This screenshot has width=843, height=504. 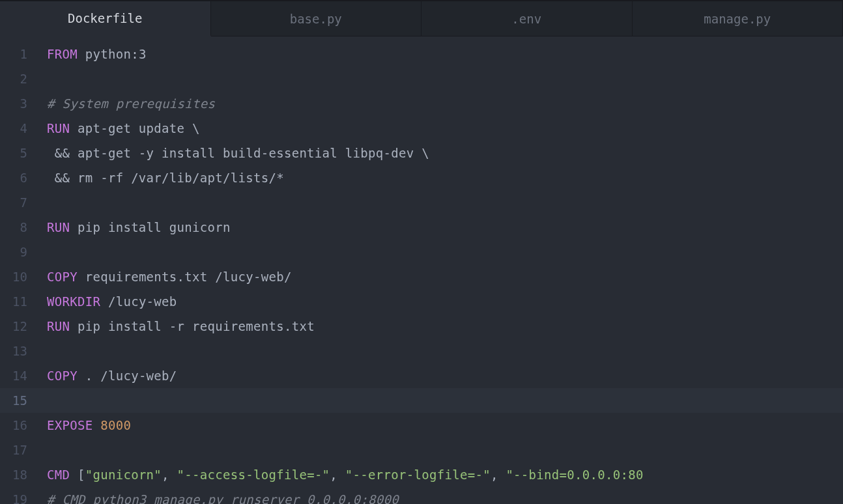 What do you see at coordinates (445, 153) in the screenshot?
I see `code-line: && apt-get -y install build-essential li…` at bounding box center [445, 153].